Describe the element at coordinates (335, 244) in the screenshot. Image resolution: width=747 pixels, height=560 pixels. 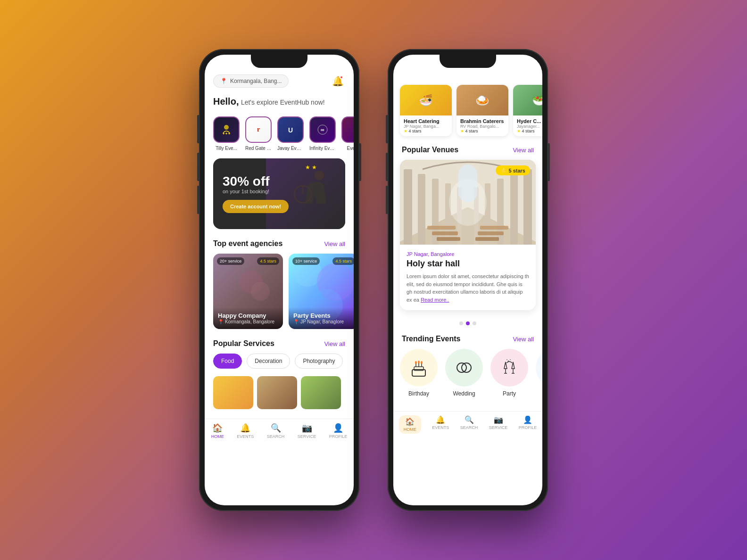
I see `top-agencies-view-all: View all` at that location.